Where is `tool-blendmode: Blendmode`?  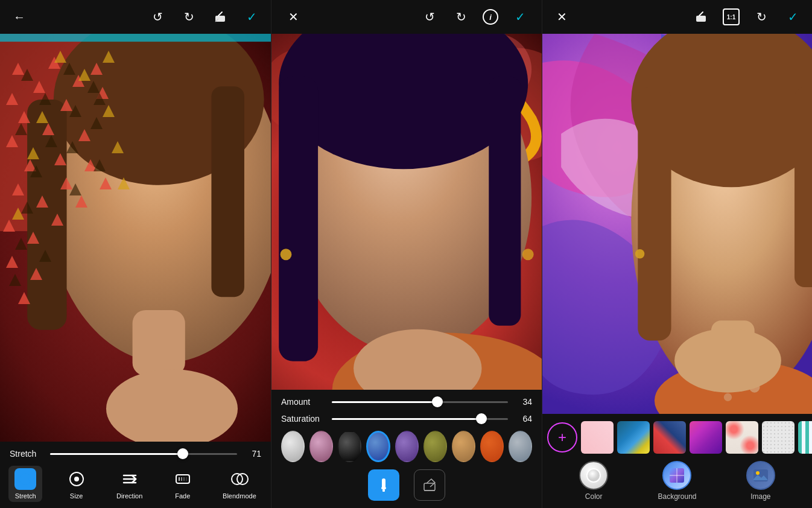
tool-blendmode: Blendmode is located at coordinates (239, 484).